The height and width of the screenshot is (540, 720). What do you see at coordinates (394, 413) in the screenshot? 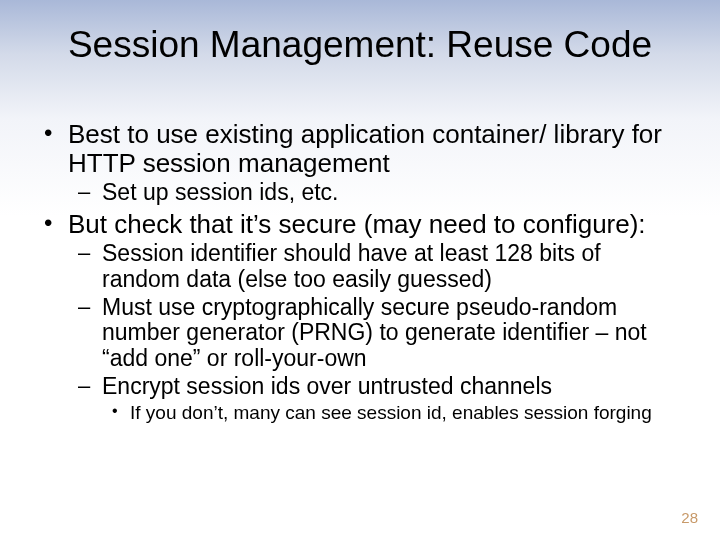
I see `bullet-item: If you don’t, many can see session id, e…` at bounding box center [394, 413].